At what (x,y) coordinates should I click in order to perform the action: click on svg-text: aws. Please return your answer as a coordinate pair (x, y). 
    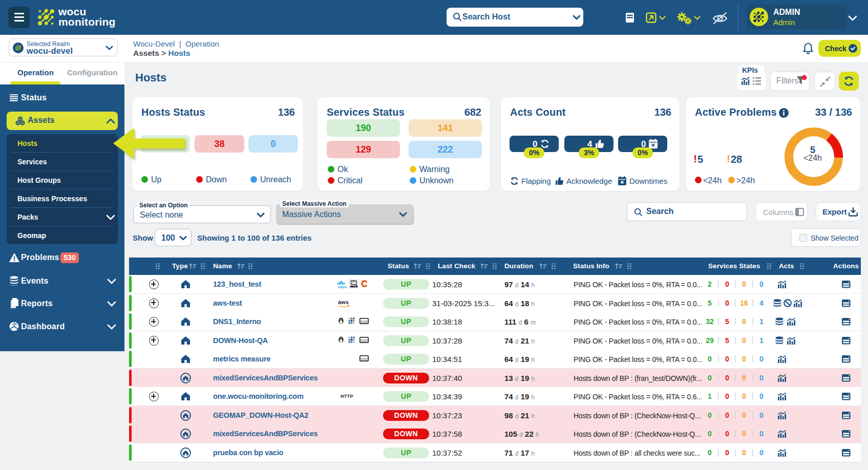
    Looking at the image, I should click on (343, 302).